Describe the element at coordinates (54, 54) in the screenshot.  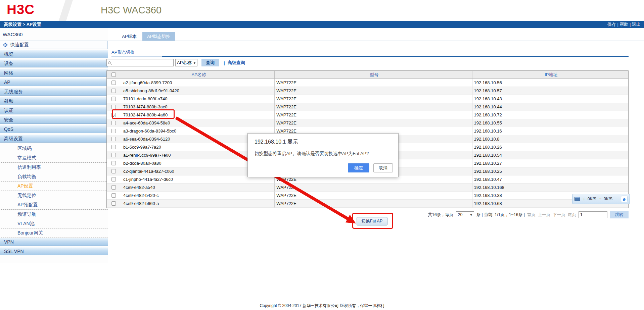
I see `sidebar-item: 概览` at that location.